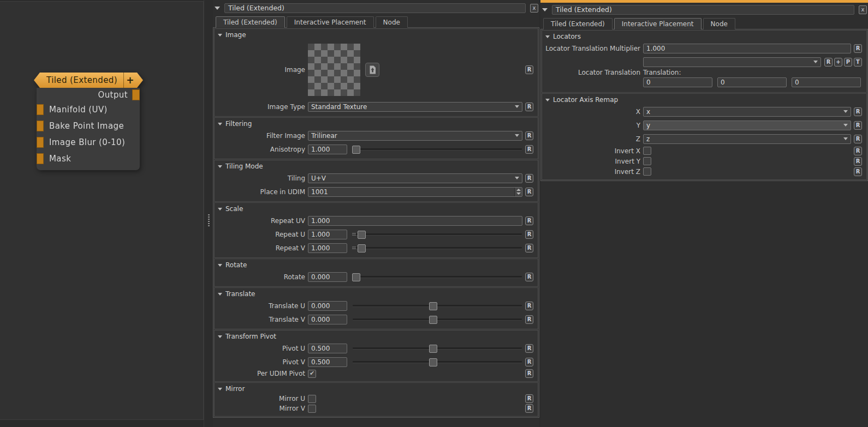 This screenshot has width=868, height=427. I want to click on add-button: +, so click(839, 62).